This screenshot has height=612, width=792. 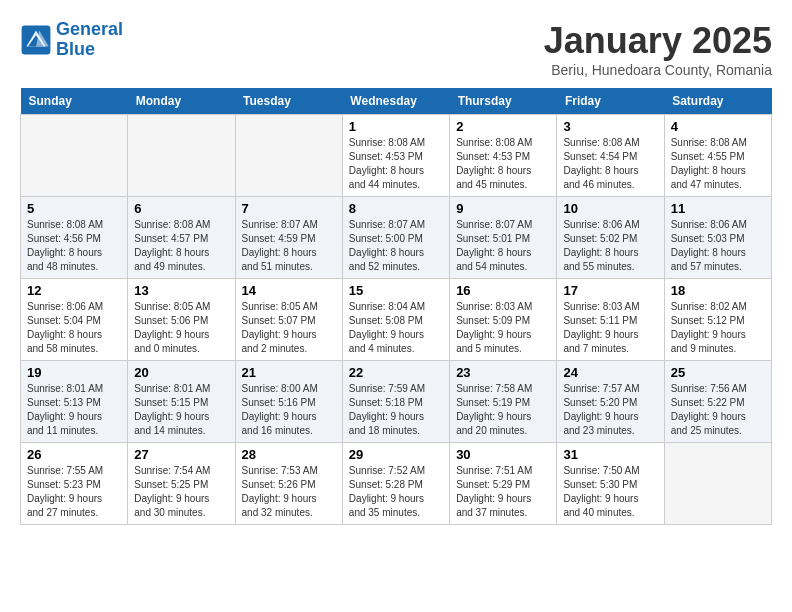 What do you see at coordinates (610, 156) in the screenshot?
I see `calendar-cell: 3Sunrise: 8:08 AM Sunset: 4:54 PM Daylig…` at bounding box center [610, 156].